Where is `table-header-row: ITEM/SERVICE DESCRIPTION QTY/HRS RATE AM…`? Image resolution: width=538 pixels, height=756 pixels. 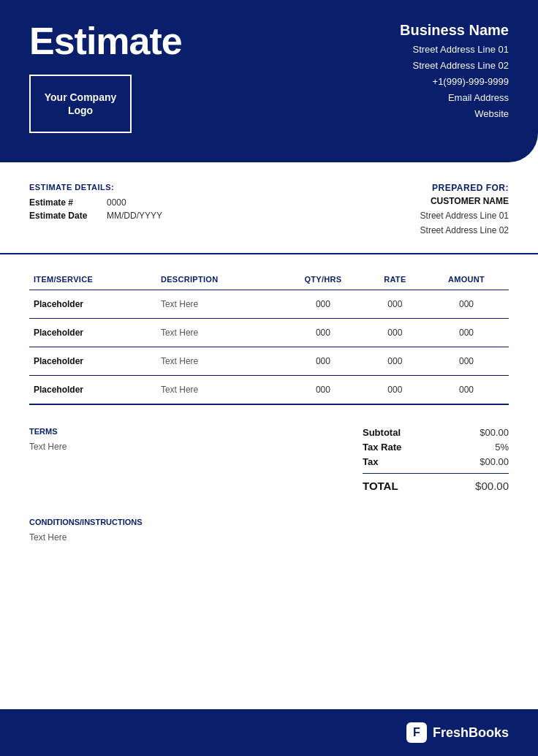 table-header-row: ITEM/SERVICE DESCRIPTION QTY/HRS RATE AM… is located at coordinates (269, 279).